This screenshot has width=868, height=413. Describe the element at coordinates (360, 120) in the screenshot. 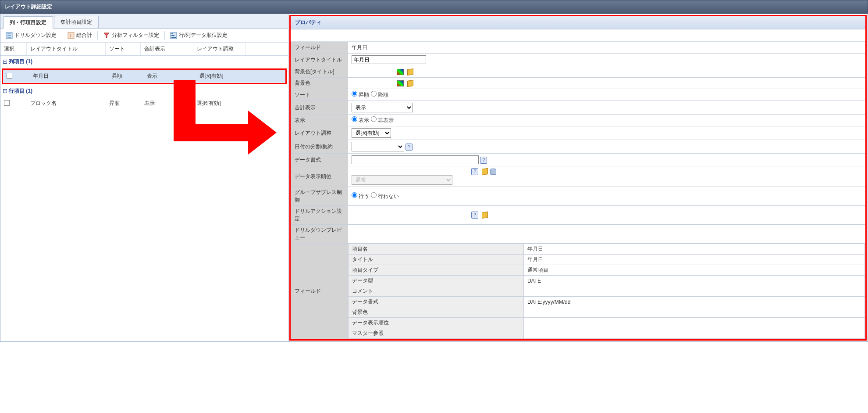

I see `display-show-radio: 表示` at that location.